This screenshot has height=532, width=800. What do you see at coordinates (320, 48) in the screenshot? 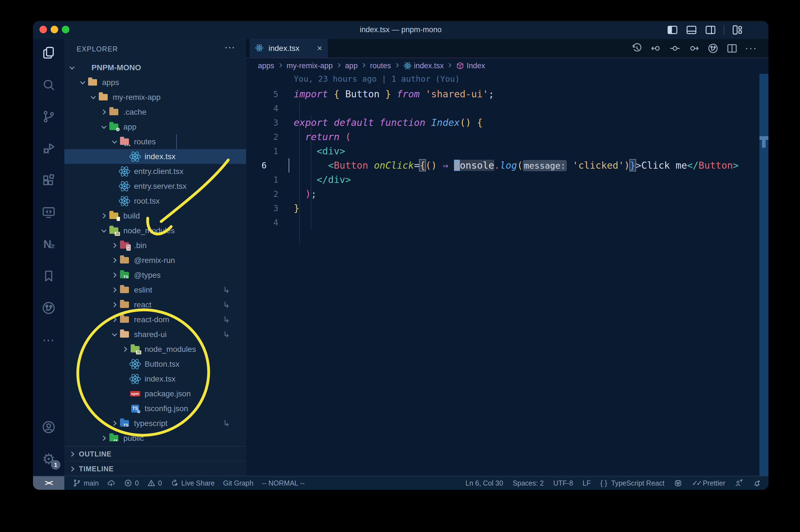
I see `close-tab-icon: ×` at bounding box center [320, 48].